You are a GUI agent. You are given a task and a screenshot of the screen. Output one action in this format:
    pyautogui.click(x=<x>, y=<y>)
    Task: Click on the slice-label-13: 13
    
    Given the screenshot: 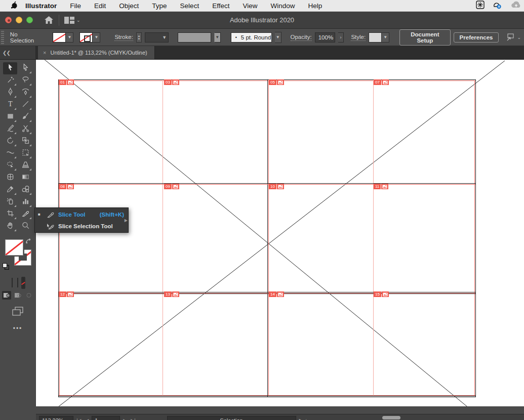 What is the action you would take?
    pyautogui.click(x=172, y=295)
    